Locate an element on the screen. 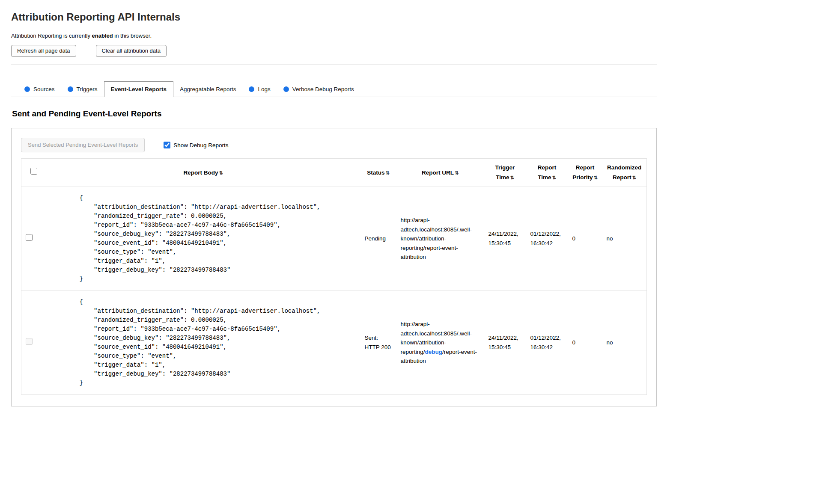 This screenshot has height=504, width=834. trigger-time-header: Trigger Time⇅ is located at coordinates (505, 173).